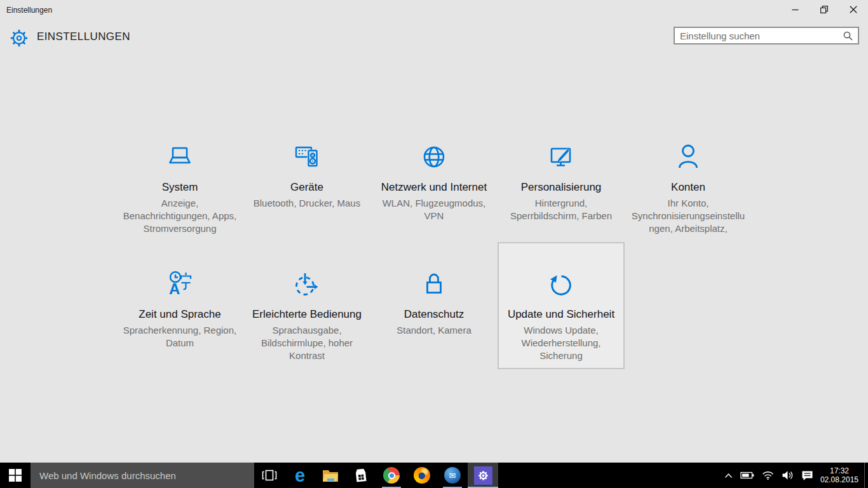 Image resolution: width=868 pixels, height=488 pixels. What do you see at coordinates (788, 475) in the screenshot?
I see `volume-icon` at bounding box center [788, 475].